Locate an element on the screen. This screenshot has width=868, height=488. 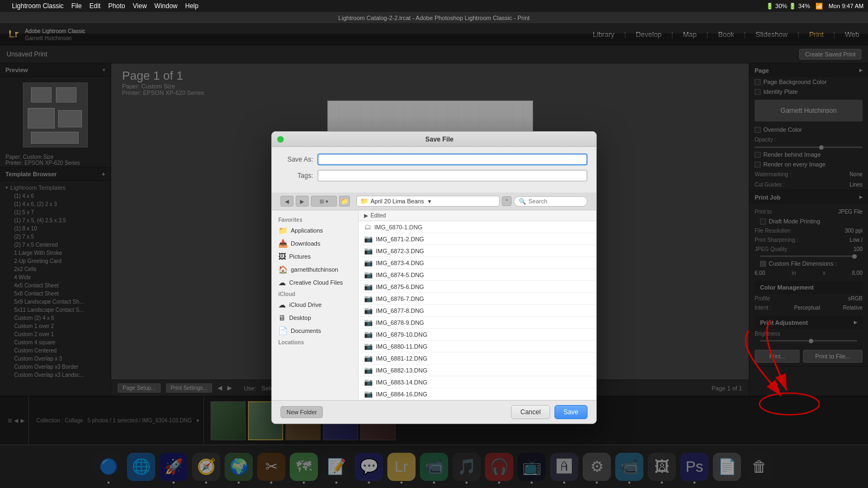
file-item: 📷 IMG_6881-12.DNG is located at coordinates (477, 358).